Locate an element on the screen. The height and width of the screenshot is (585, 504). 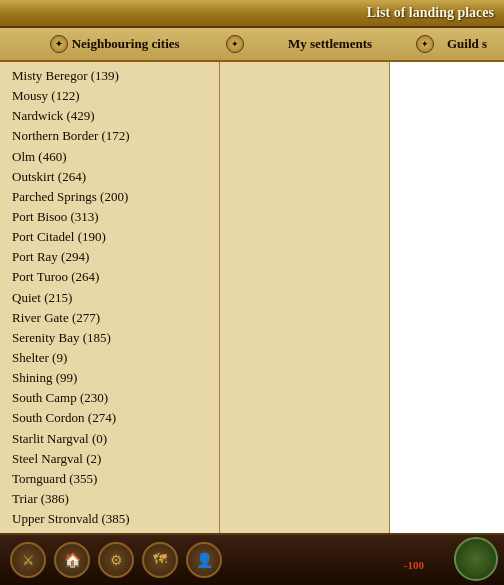
nav-btn-1: ⚔ is located at coordinates (28, 560).